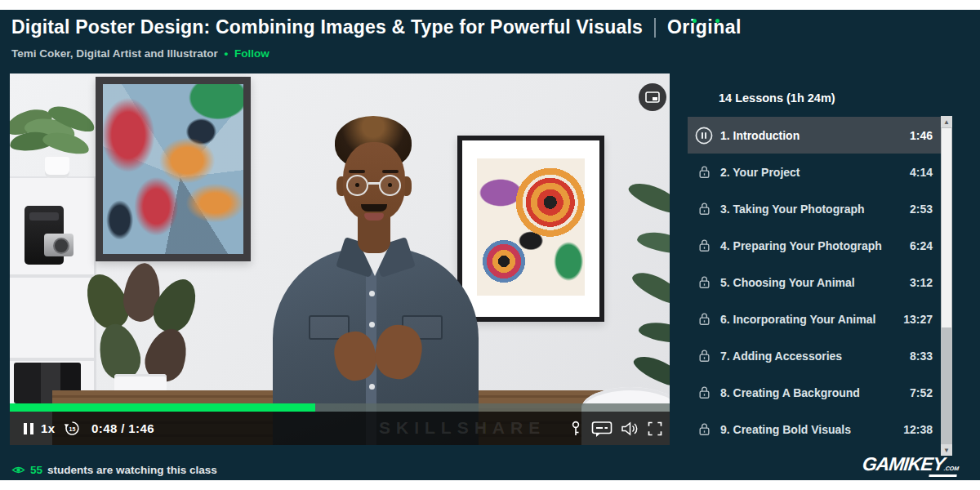  Describe the element at coordinates (921, 283) in the screenshot. I see `lesson-duration: 3:12` at that location.